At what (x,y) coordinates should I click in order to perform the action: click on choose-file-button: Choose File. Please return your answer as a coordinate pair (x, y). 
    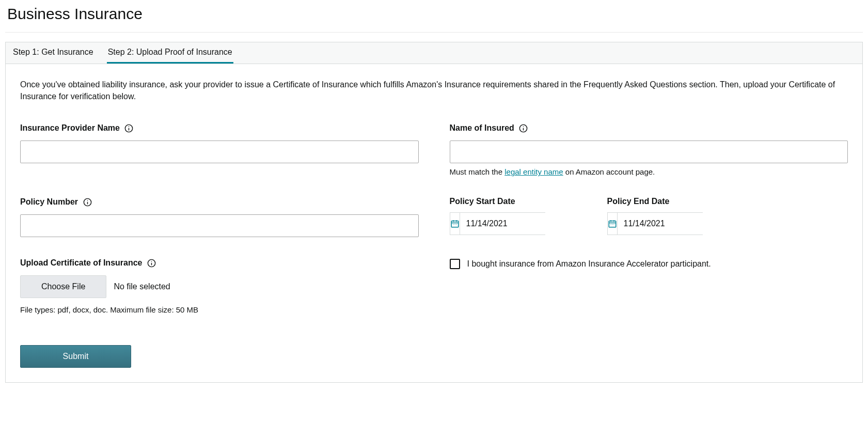
    Looking at the image, I should click on (63, 287).